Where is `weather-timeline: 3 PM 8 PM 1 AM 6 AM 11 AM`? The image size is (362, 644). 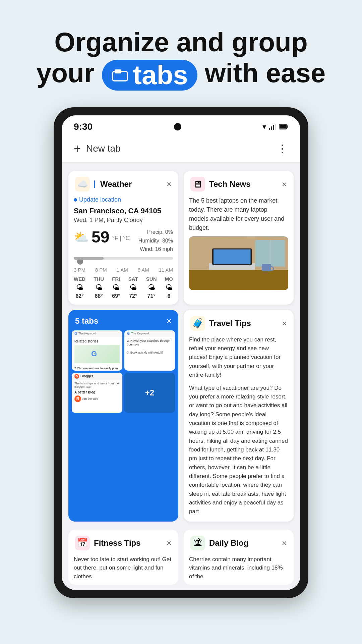
weather-timeline: 3 PM 8 PM 1 AM 6 AM 11 AM is located at coordinates (123, 265).